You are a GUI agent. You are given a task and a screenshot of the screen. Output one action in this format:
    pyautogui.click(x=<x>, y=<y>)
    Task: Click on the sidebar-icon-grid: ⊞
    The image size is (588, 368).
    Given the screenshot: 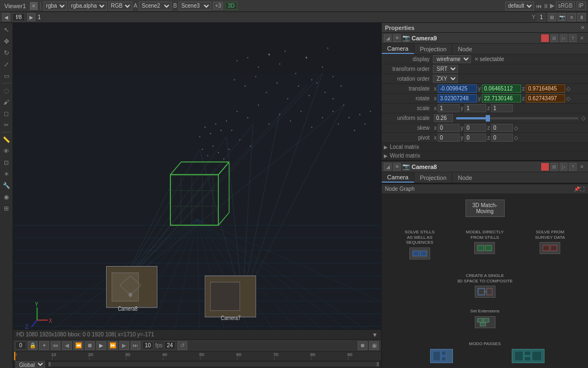 What is the action you would take?
    pyautogui.click(x=7, y=208)
    